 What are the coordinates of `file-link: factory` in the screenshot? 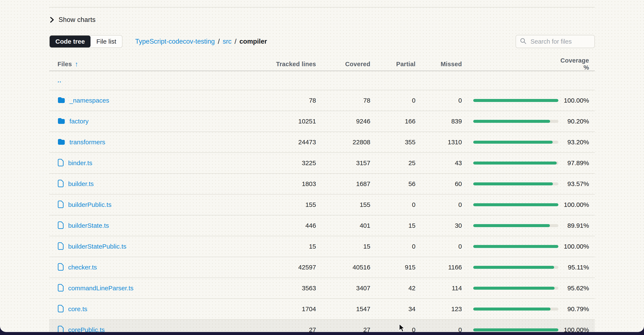 It's located at (79, 121).